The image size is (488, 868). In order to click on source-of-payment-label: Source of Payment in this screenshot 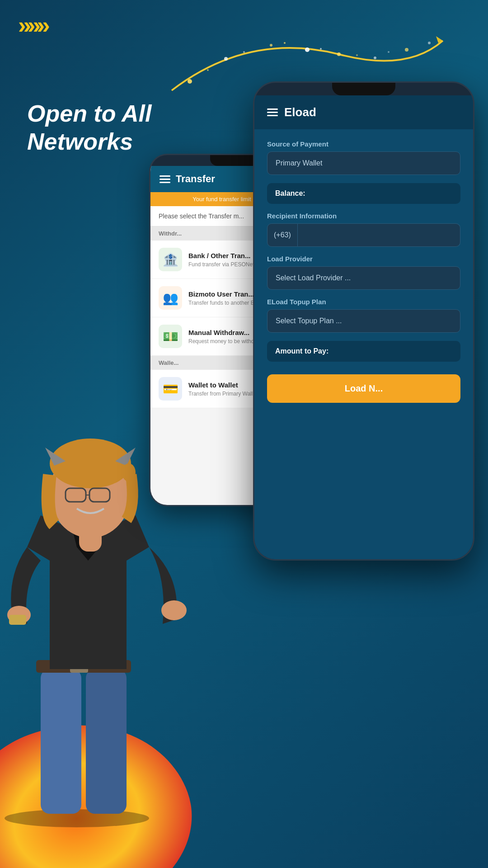, I will do `click(364, 144)`.